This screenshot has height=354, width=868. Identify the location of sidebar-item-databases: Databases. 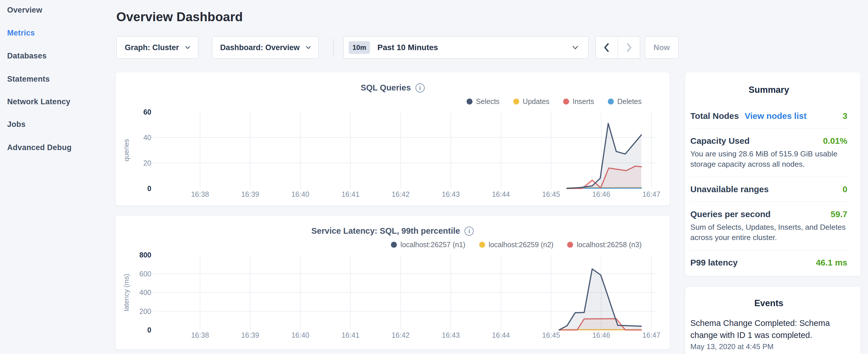
(27, 56).